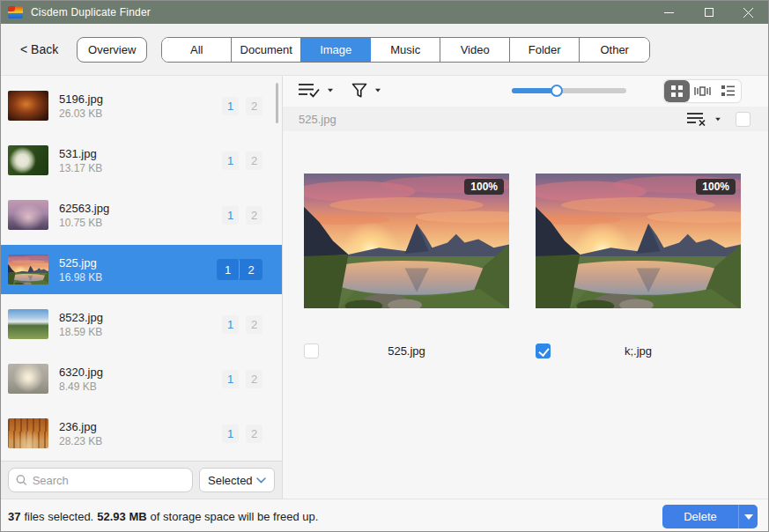 This screenshot has width=769, height=532. I want to click on file-name: 8523.jpg, so click(141, 317).